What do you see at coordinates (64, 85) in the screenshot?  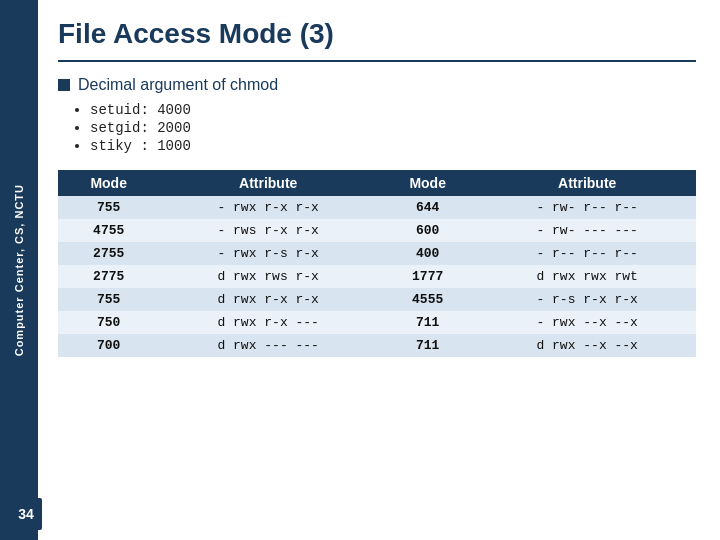 I see `bullet-icon` at bounding box center [64, 85].